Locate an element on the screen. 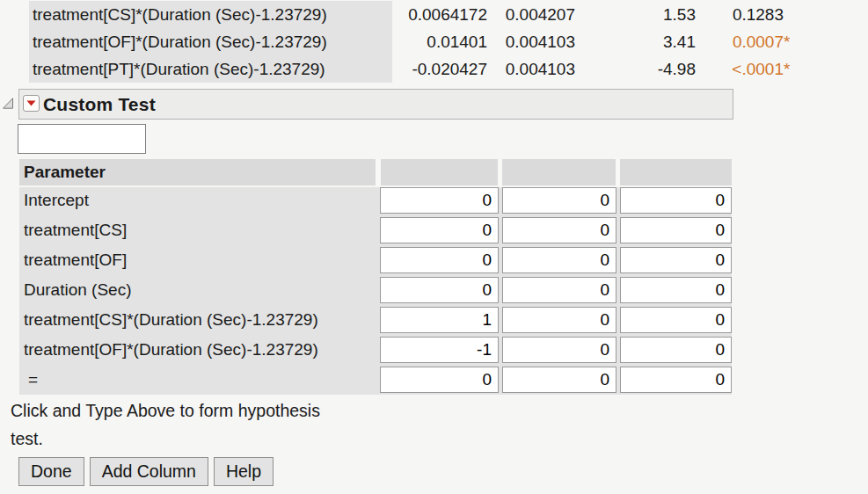 Image resolution: width=868 pixels, height=494 pixels. matrix-row: Intercept is located at coordinates (376, 200).